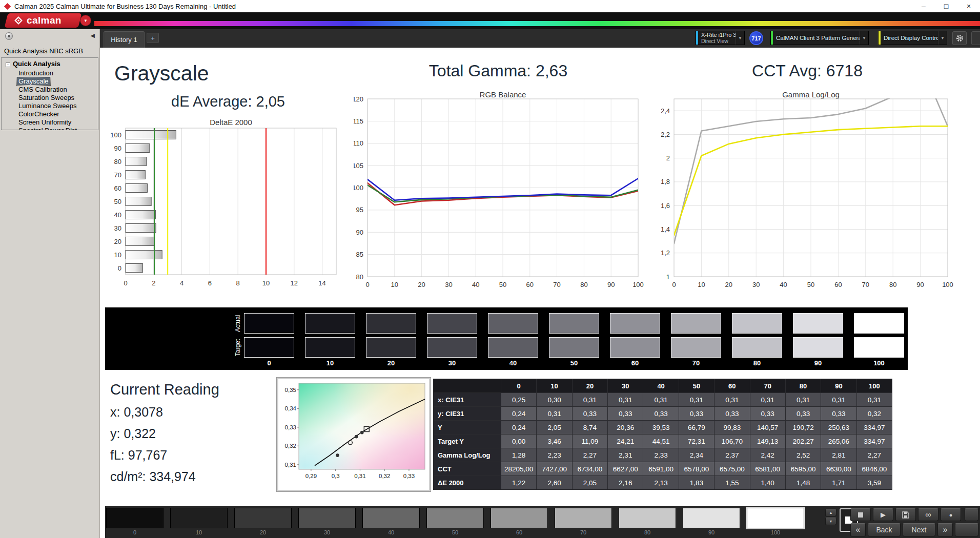 This screenshot has height=538, width=980. I want to click on svg-text: 90, so click(360, 233).